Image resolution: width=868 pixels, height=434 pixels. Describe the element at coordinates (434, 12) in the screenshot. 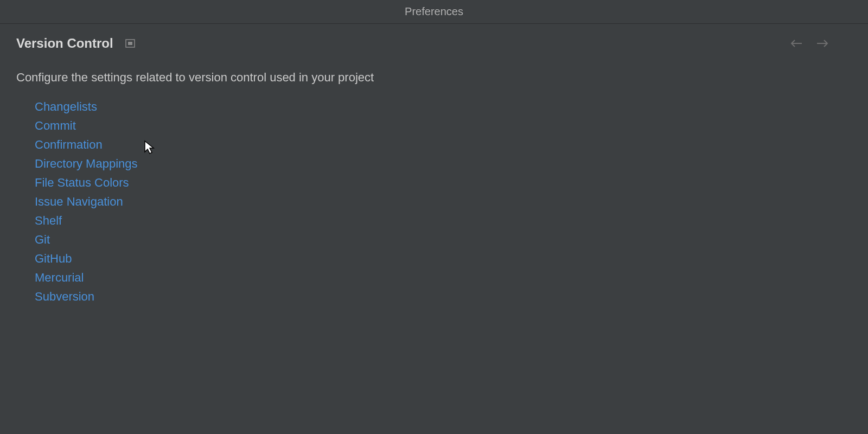

I see `window-title: Preferences` at that location.